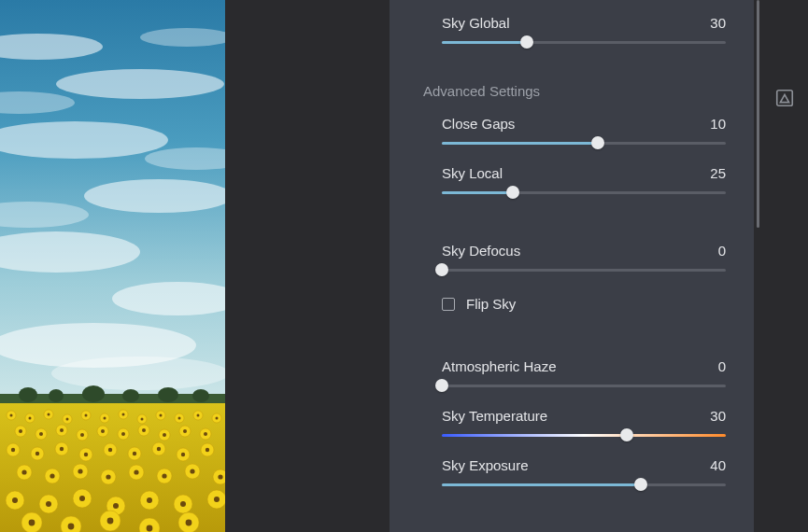 Image resolution: width=808 pixels, height=532 pixels. I want to click on slider-label: Sky Exposure, so click(486, 465).